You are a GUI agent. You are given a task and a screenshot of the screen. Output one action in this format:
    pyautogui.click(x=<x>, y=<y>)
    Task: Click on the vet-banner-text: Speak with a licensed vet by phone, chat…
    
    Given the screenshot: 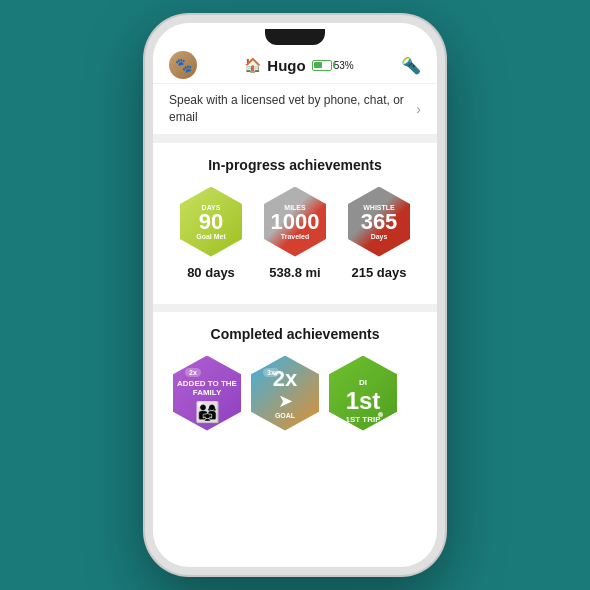 What is the action you would take?
    pyautogui.click(x=288, y=109)
    